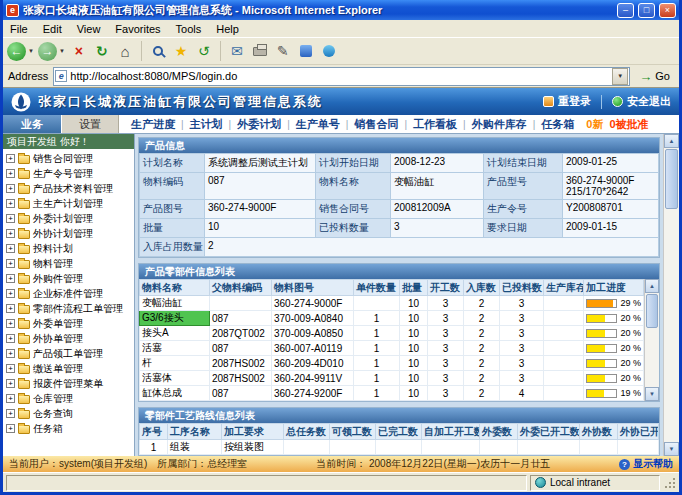 This screenshot has height=495, width=682. I want to click on forward-dropdown-icon: ▼, so click(62, 51).